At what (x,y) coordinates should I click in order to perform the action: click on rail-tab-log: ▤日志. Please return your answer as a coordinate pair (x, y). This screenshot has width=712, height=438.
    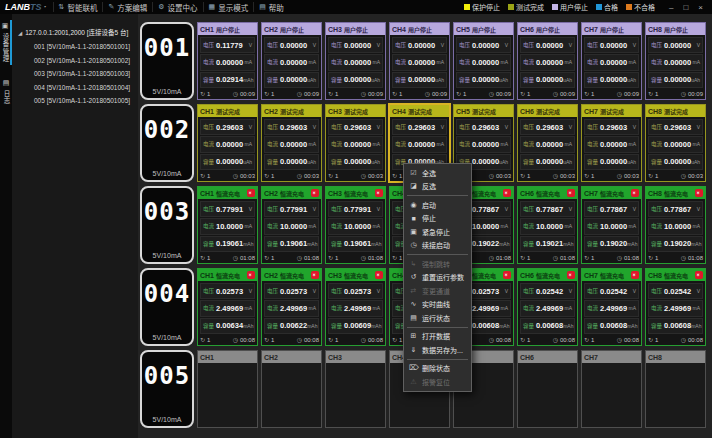
    Looking at the image, I should click on (6, 92).